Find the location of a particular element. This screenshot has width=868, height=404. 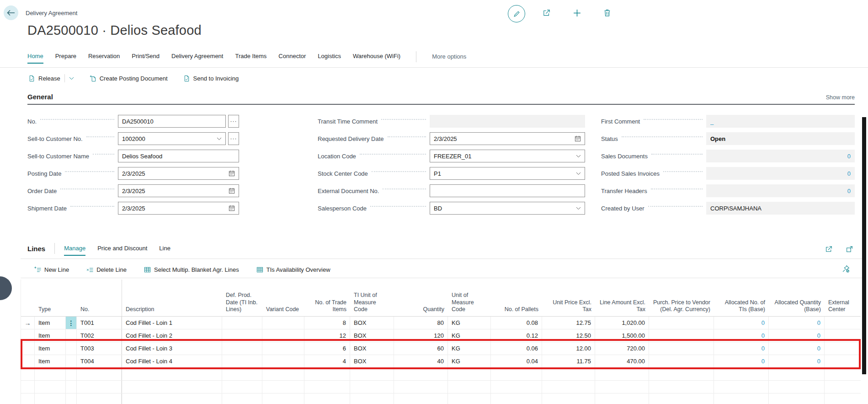

release-button: Release is located at coordinates (44, 79).